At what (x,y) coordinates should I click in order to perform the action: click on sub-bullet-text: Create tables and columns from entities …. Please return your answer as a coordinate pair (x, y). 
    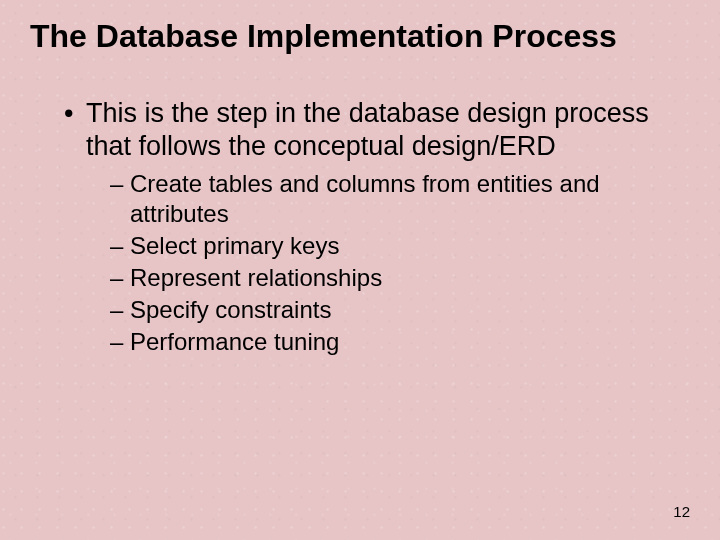
    Looking at the image, I should click on (365, 198).